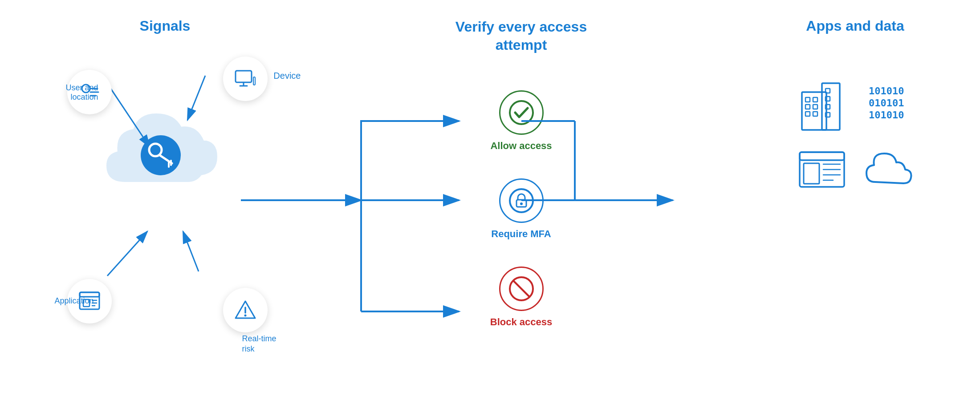  What do you see at coordinates (521, 234) in the screenshot?
I see `mfa-label: Require MFA` at bounding box center [521, 234].